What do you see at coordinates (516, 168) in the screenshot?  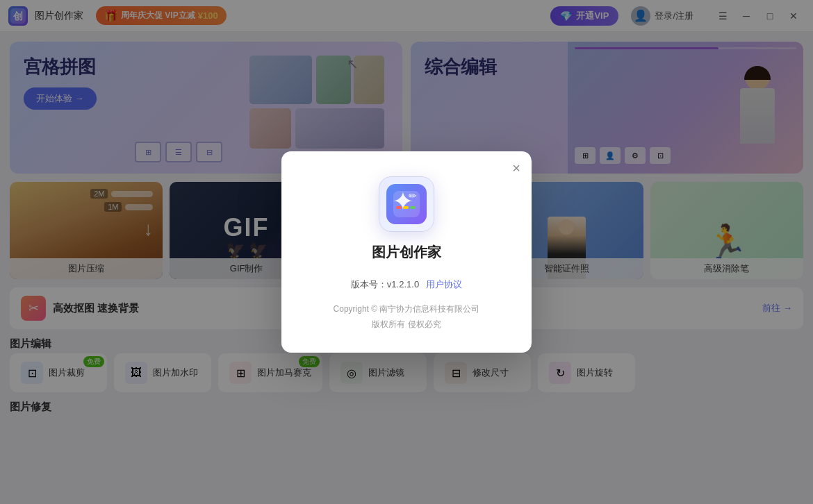 I see `modal-close-button: ×` at bounding box center [516, 168].